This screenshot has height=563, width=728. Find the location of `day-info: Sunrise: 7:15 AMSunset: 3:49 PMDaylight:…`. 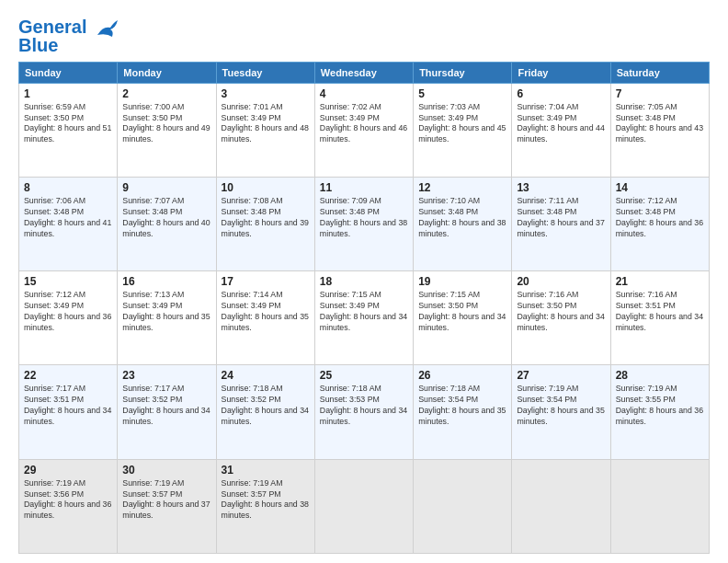

day-info: Sunrise: 7:15 AMSunset: 3:49 PMDaylight:… is located at coordinates (364, 312).